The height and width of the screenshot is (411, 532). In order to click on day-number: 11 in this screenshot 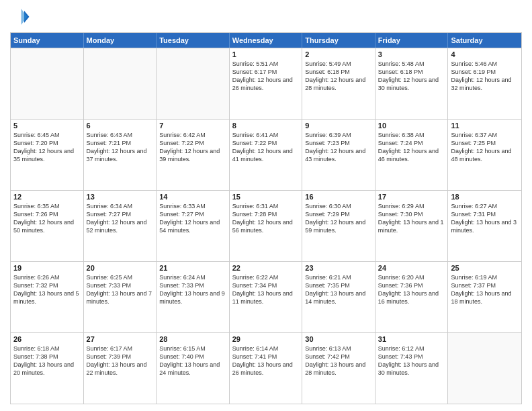, I will do `click(485, 126)`.